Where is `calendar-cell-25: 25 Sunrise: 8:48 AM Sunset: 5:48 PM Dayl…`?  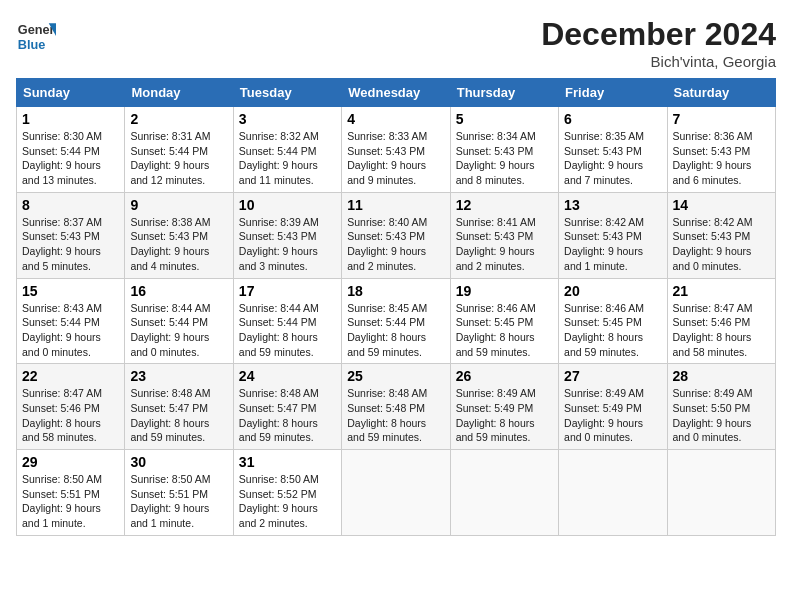 calendar-cell-25: 25 Sunrise: 8:48 AM Sunset: 5:48 PM Dayl… is located at coordinates (396, 407).